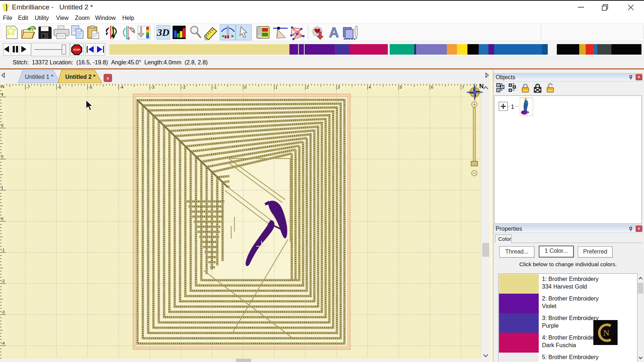 This screenshot has height=362, width=644. What do you see at coordinates (108, 78) in the screenshot?
I see `svg-text: x` at bounding box center [108, 78].